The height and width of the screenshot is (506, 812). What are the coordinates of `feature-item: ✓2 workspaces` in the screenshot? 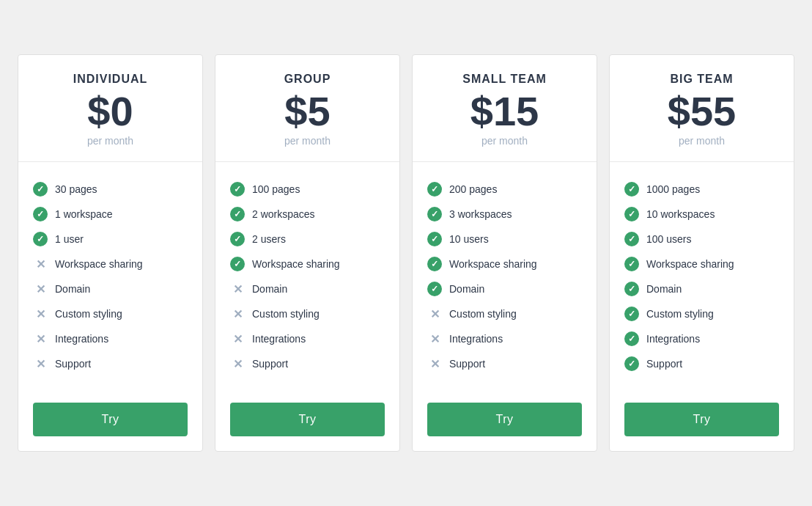 It's located at (308, 214).